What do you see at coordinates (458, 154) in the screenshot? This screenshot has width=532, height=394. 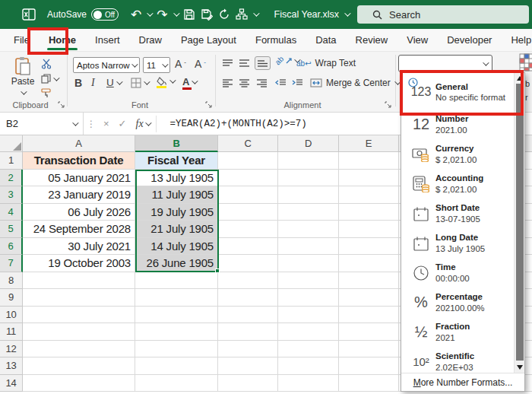 I see `menu-item-currency: Currency$ 2,021.00` at bounding box center [458, 154].